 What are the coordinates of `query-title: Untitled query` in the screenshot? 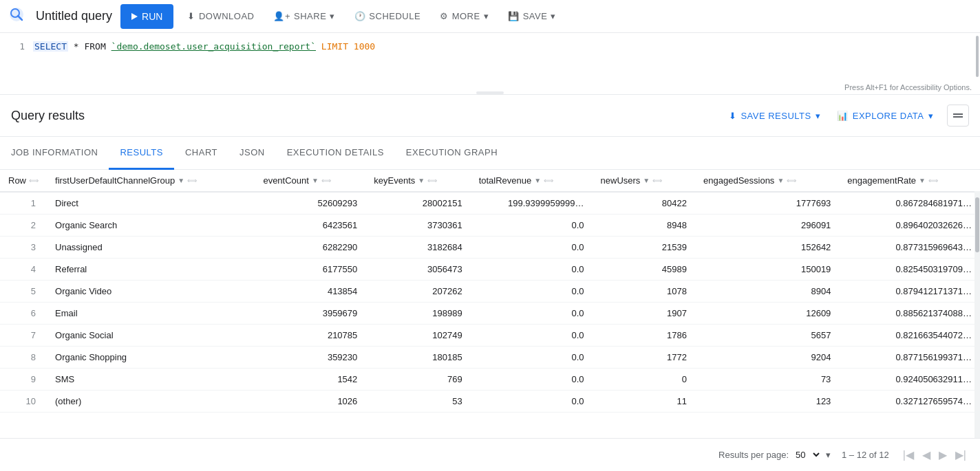 It's located at (74, 17).